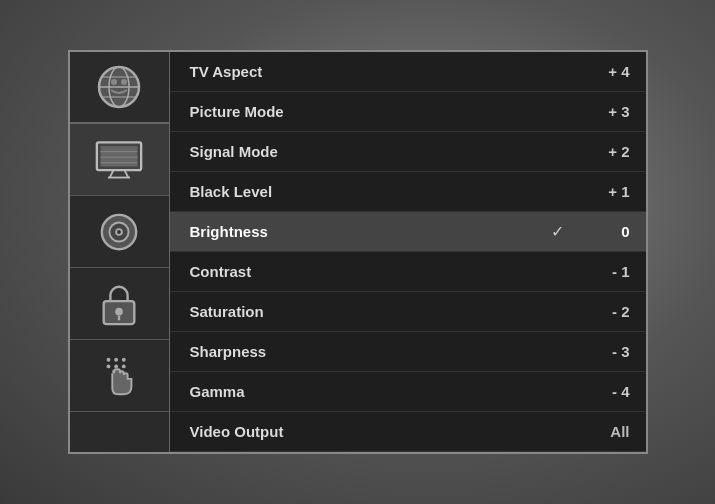 The height and width of the screenshot is (504, 715). What do you see at coordinates (368, 112) in the screenshot?
I see `menu-label-picture-mode: Picture Mode` at bounding box center [368, 112].